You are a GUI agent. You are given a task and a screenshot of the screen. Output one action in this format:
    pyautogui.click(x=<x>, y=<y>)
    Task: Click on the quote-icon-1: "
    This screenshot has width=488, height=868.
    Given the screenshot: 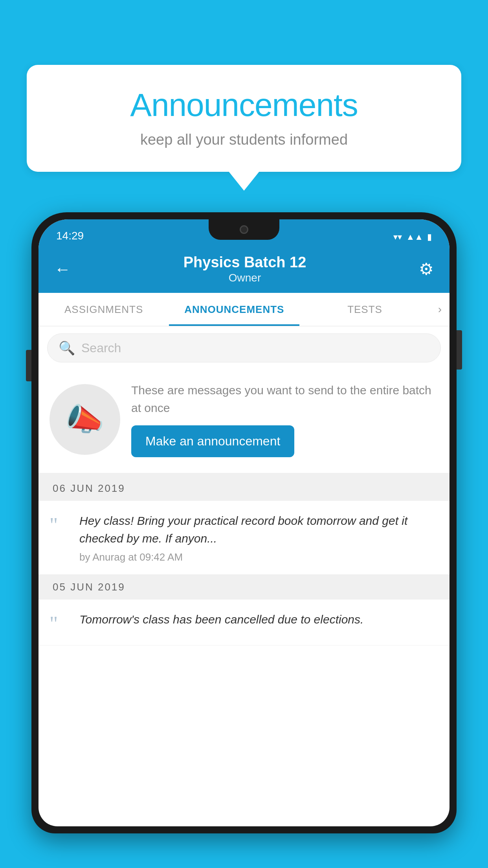 What is the action you would take?
    pyautogui.click(x=60, y=525)
    